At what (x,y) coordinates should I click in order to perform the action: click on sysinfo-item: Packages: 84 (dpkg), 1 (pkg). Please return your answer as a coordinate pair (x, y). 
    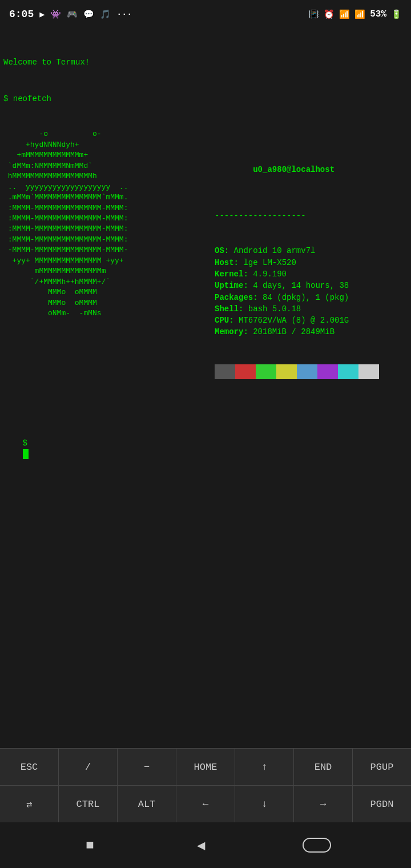
    Looking at the image, I should click on (311, 298).